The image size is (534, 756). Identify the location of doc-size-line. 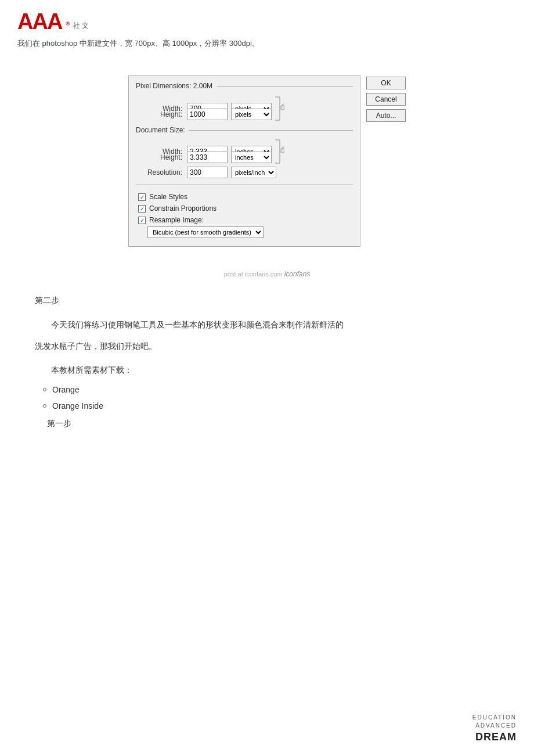
(270, 130).